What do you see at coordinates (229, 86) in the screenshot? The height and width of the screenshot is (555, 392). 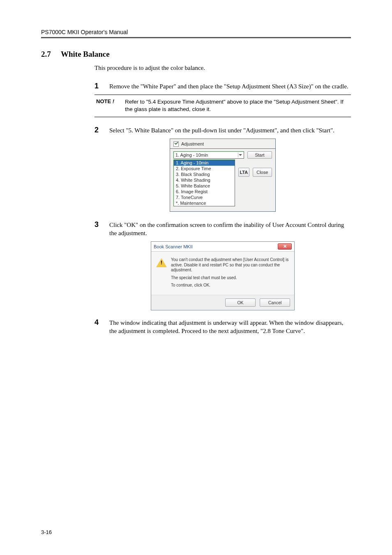 I see `step-text: Remove the "White Paper" and then place …` at bounding box center [229, 86].